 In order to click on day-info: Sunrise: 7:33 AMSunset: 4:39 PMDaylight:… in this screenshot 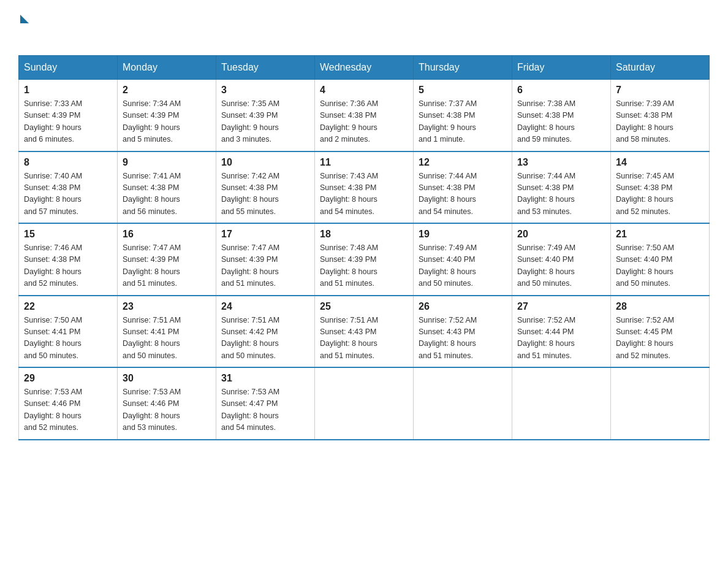, I will do `click(68, 122)`.